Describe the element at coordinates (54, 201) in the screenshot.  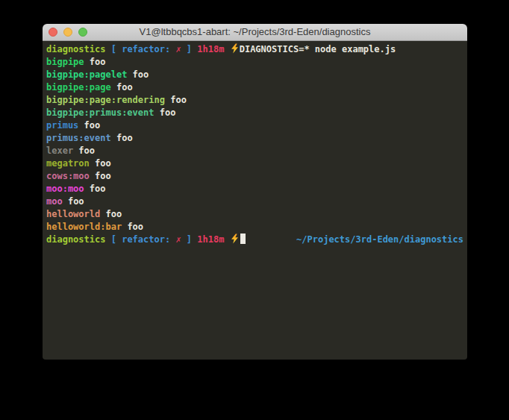
I see `text-segment: moo` at that location.